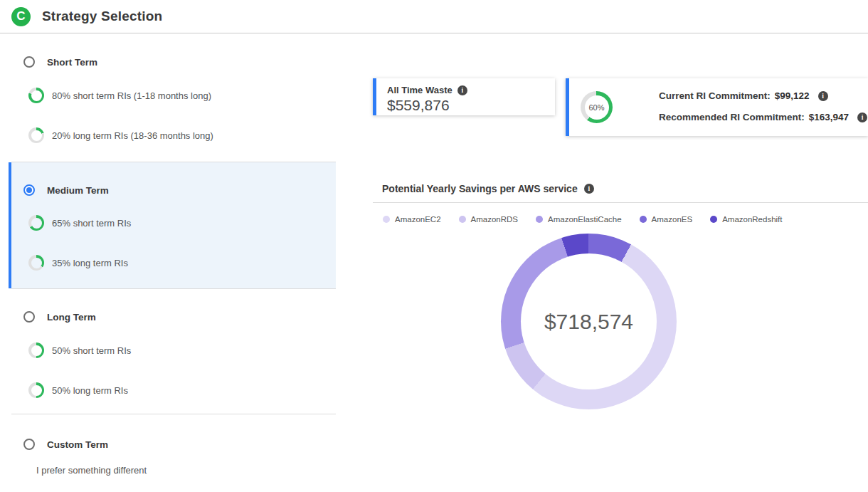  I want to click on strategy-label: Custom Term, so click(78, 444).